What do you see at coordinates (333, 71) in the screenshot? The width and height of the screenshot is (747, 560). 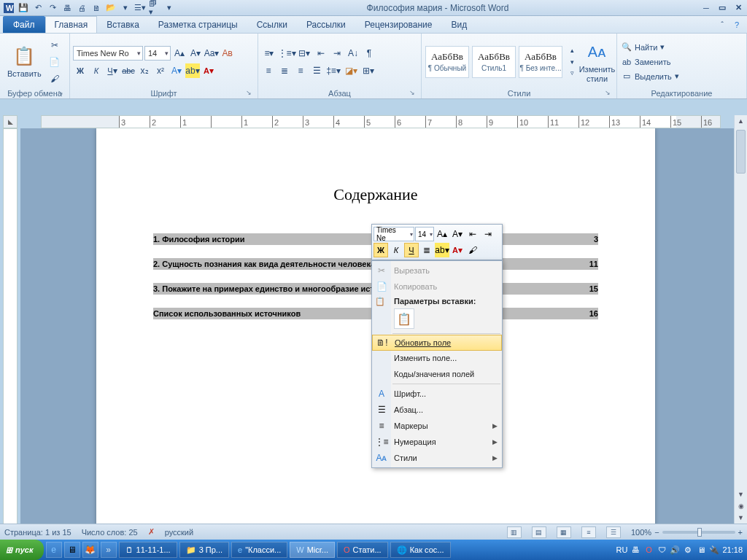 I see `line-spacing-icon: ‡≡▾` at bounding box center [333, 71].